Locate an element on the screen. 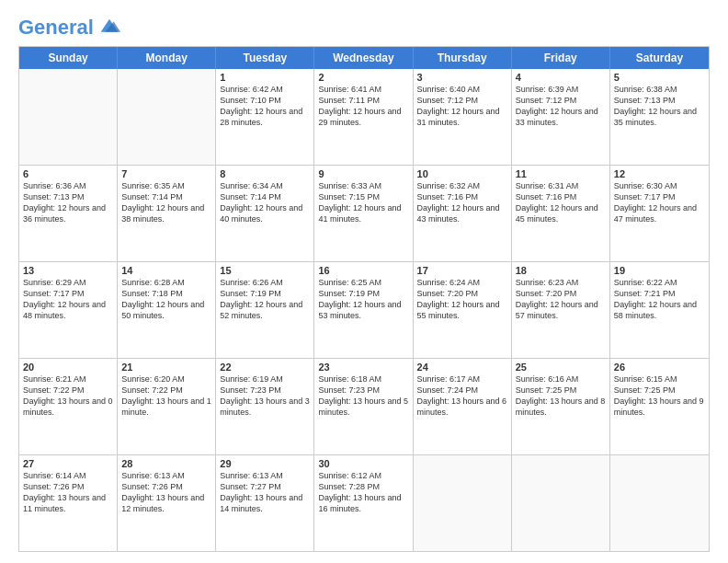 This screenshot has width=728, height=563. cal-cell: 11Sunrise: 6:31 AM Sunset: 7:16 PM Dayli… is located at coordinates (561, 213).